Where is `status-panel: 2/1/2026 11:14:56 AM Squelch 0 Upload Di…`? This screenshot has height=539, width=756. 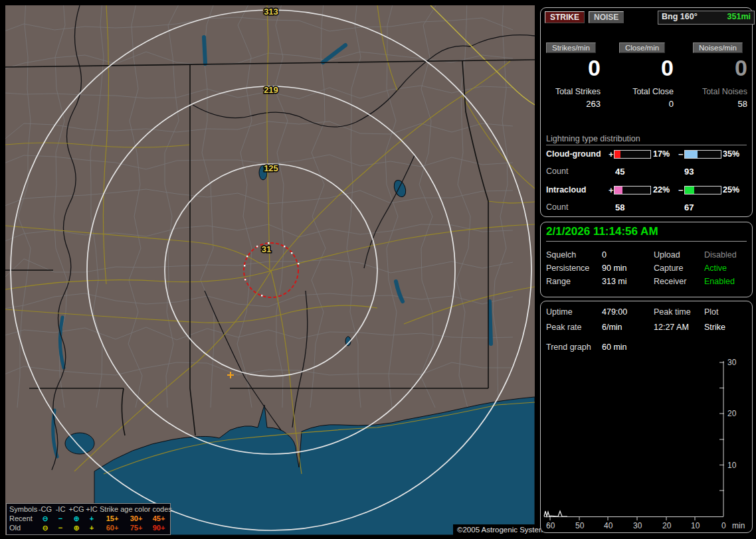 status-panel: 2/1/2026 11:14:56 AM Squelch 0 Upload Di… is located at coordinates (646, 260).